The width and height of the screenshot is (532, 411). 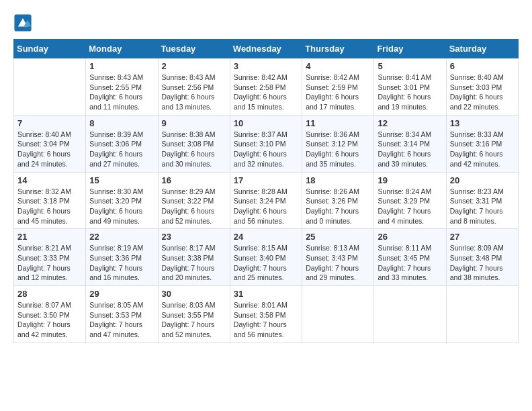 I want to click on day-info: Sunrise: 8:05 AM Sunset: 3:53 PM Dayligh…, so click(x=122, y=320).